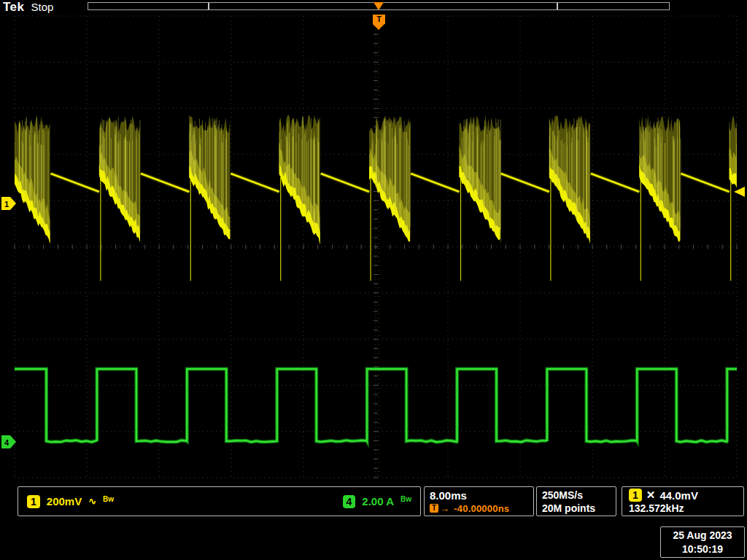 The width and height of the screenshot is (747, 560). I want to click on trigger-readout: 1 ✕ 44.0mV 132.572kHz, so click(683, 502).